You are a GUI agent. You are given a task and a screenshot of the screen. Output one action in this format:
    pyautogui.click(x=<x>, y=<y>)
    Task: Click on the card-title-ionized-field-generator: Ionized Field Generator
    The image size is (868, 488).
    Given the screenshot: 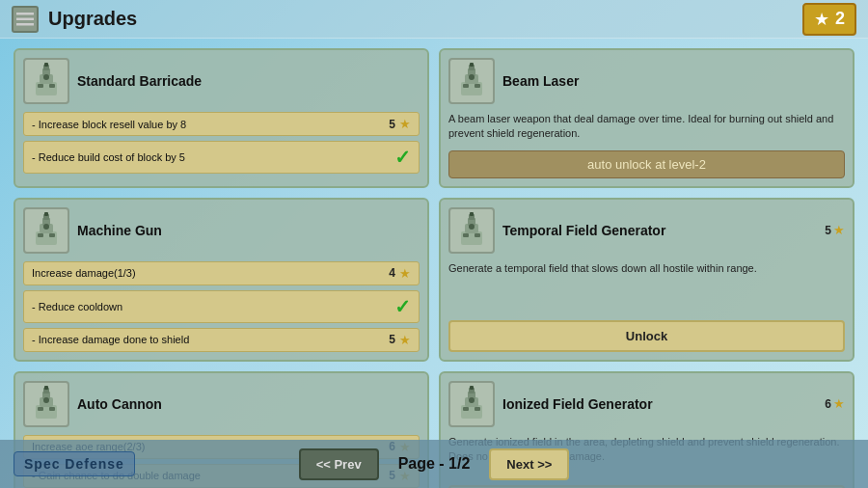 What is the action you would take?
    pyautogui.click(x=578, y=404)
    